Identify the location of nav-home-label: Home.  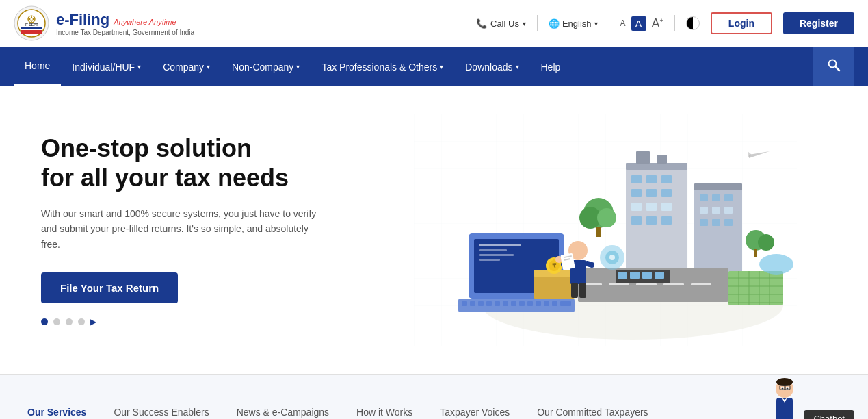
(37, 66).